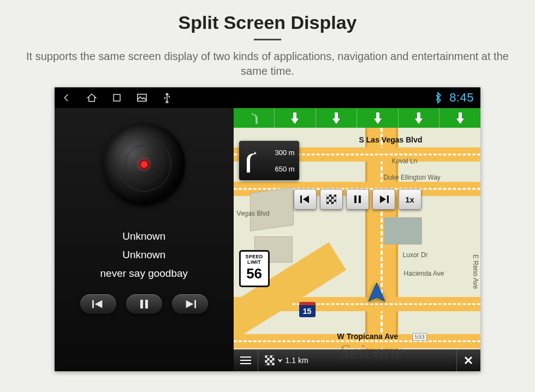 This screenshot has width=535, height=392. I want to click on turn-distance-far: 650 m, so click(284, 169).